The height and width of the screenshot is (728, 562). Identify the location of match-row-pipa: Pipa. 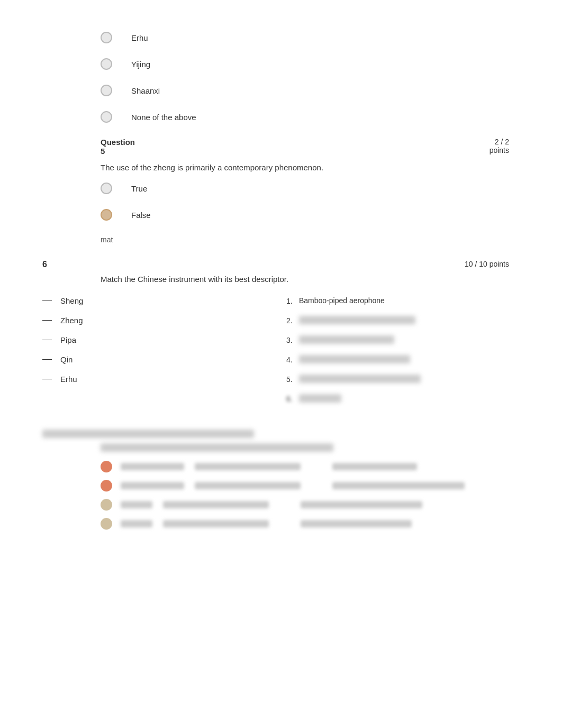
(159, 340).